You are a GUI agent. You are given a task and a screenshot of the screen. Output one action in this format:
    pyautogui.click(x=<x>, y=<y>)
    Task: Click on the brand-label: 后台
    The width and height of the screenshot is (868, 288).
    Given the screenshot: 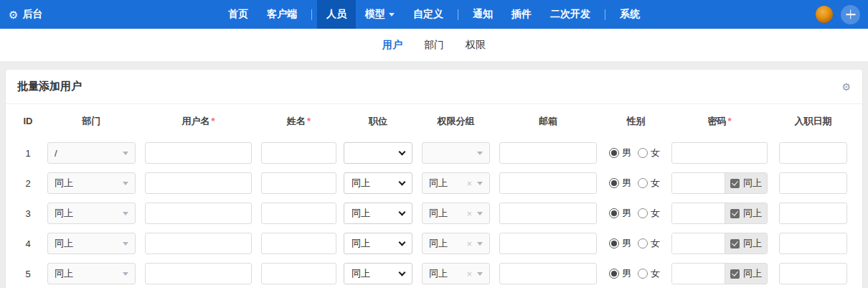 What is the action you would take?
    pyautogui.click(x=32, y=14)
    